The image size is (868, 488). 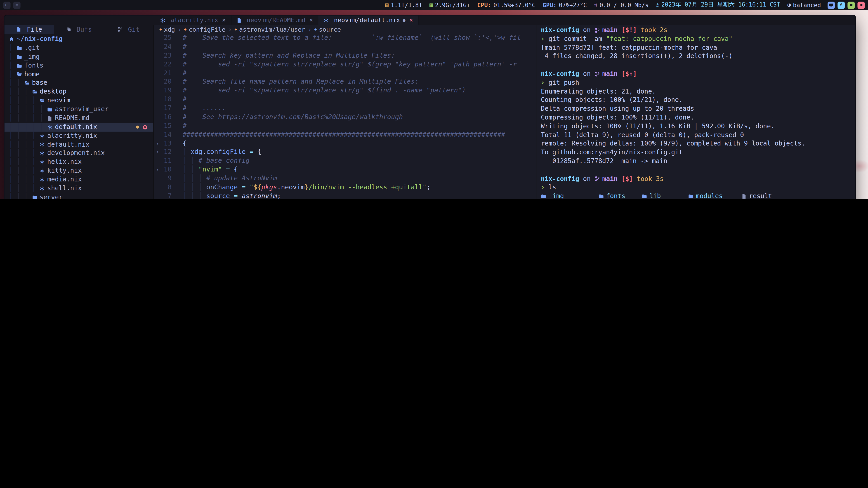 What do you see at coordinates (345, 161) in the screenshot?
I see `editor-line: 11│ │ # base config` at bounding box center [345, 161].